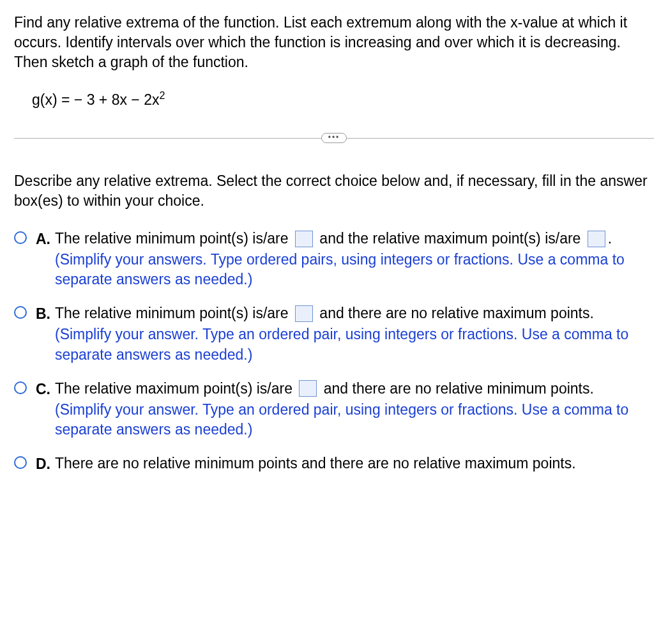 This screenshot has width=668, height=644. What do you see at coordinates (20, 312) in the screenshot?
I see `radio-b` at bounding box center [20, 312].